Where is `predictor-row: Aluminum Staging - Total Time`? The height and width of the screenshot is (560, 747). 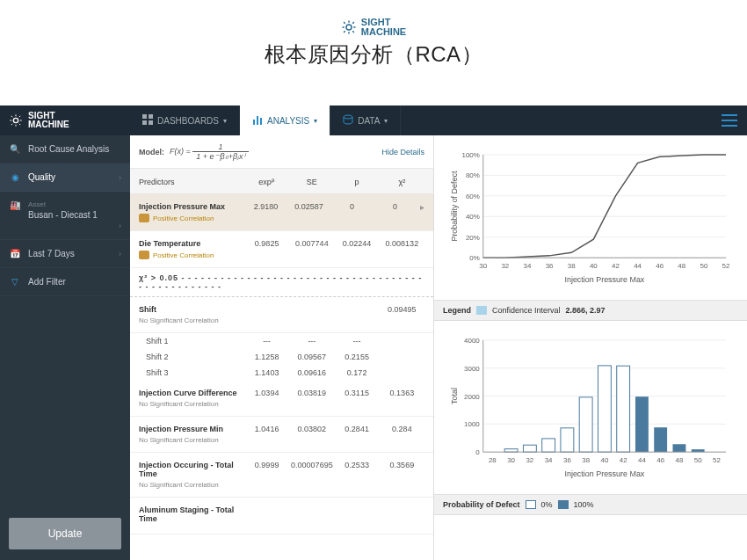
predictor-row: Aluminum Staging - Total Time is located at coordinates (281, 516).